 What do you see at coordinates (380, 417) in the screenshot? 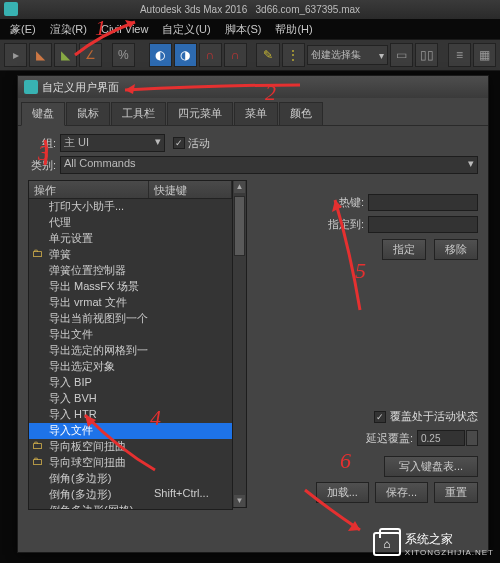
I see `overwrite-checkbox: ✓` at bounding box center [380, 417].